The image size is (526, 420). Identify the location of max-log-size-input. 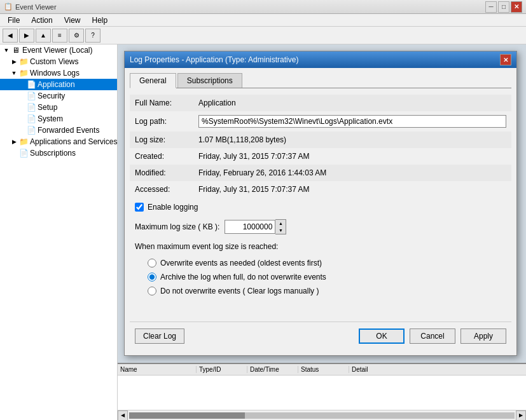
(250, 227).